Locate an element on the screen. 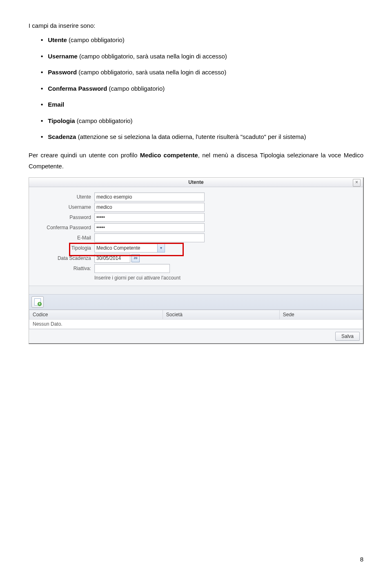  instruction-strong: Medico competente is located at coordinates (169, 155).